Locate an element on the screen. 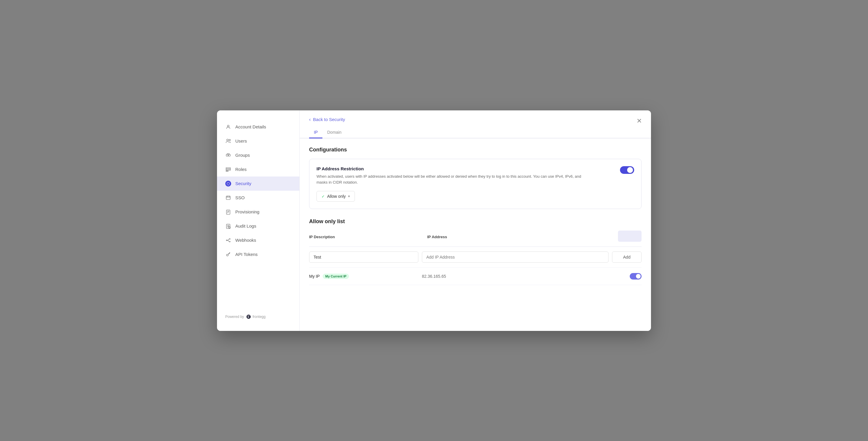  ip-address-input is located at coordinates (515, 257).